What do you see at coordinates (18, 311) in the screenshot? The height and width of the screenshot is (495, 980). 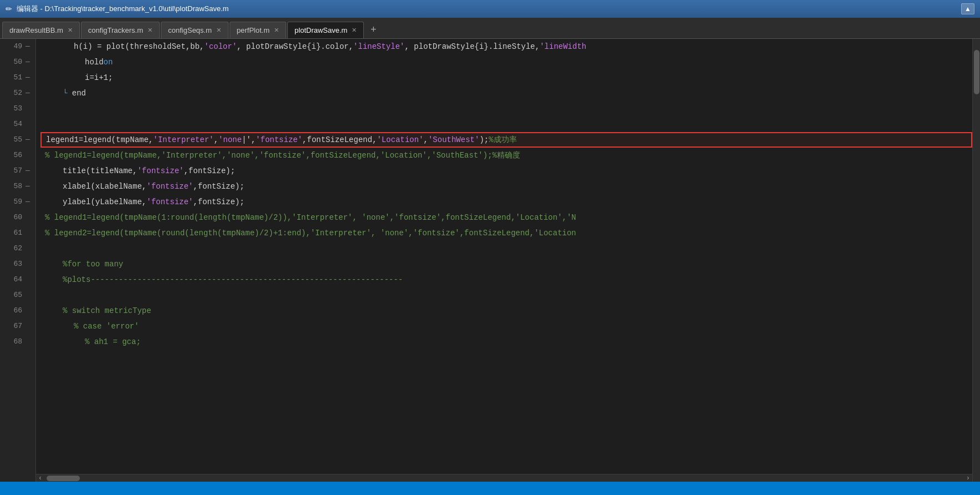 I see `line-row-66: 66` at bounding box center [18, 311].